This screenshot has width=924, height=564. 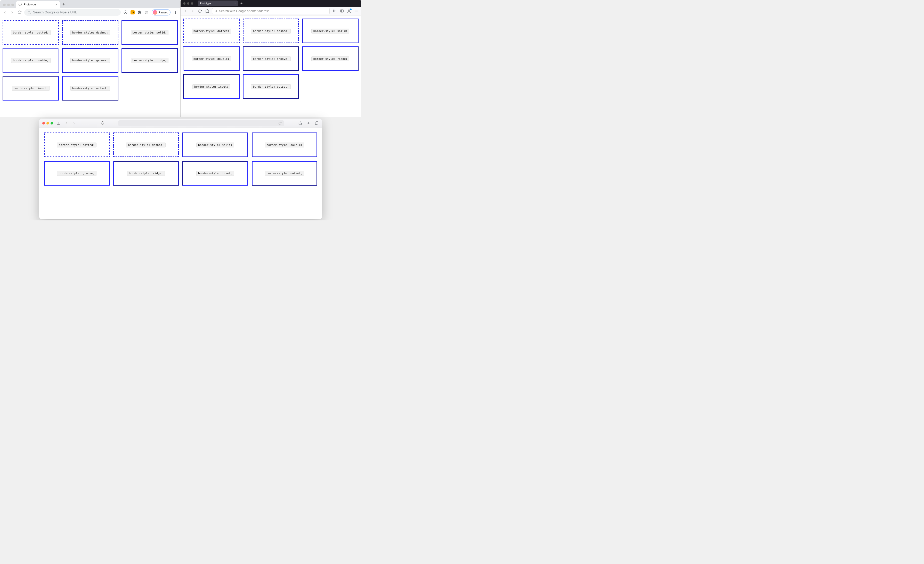 I want to click on kebab-menu-icon, so click(x=176, y=12).